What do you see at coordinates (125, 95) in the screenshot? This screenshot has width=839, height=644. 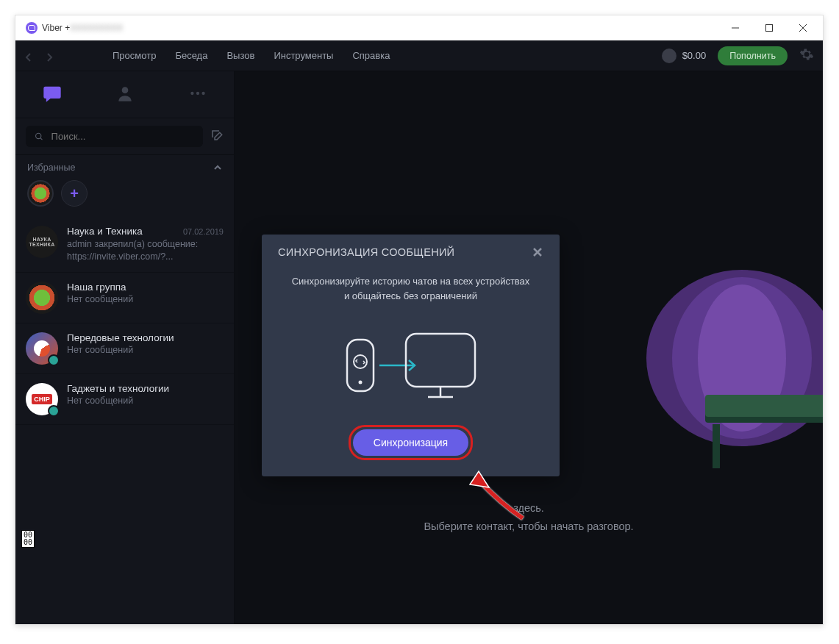 I see `tab-contacts` at bounding box center [125, 95].